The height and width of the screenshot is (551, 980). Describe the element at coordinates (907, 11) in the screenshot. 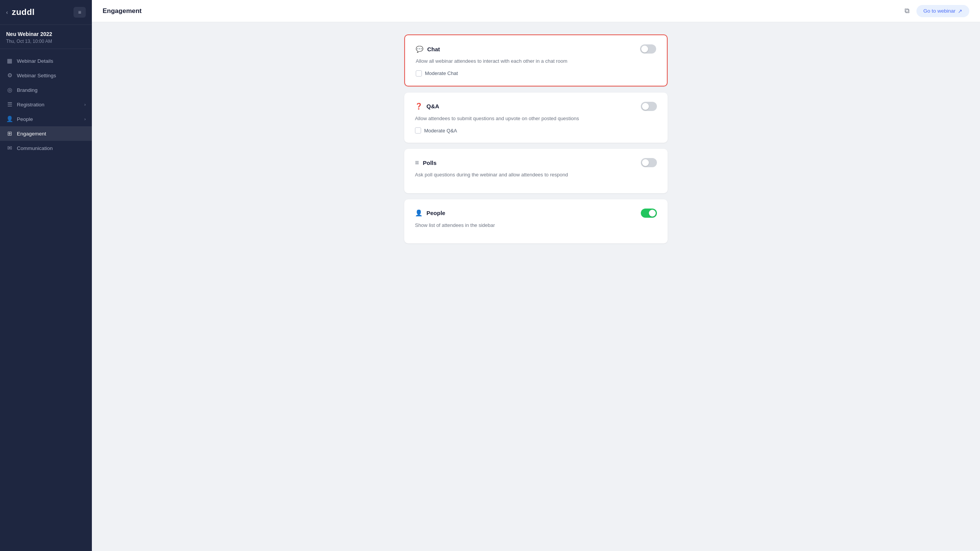

I see `copy-button: ⧉` at that location.